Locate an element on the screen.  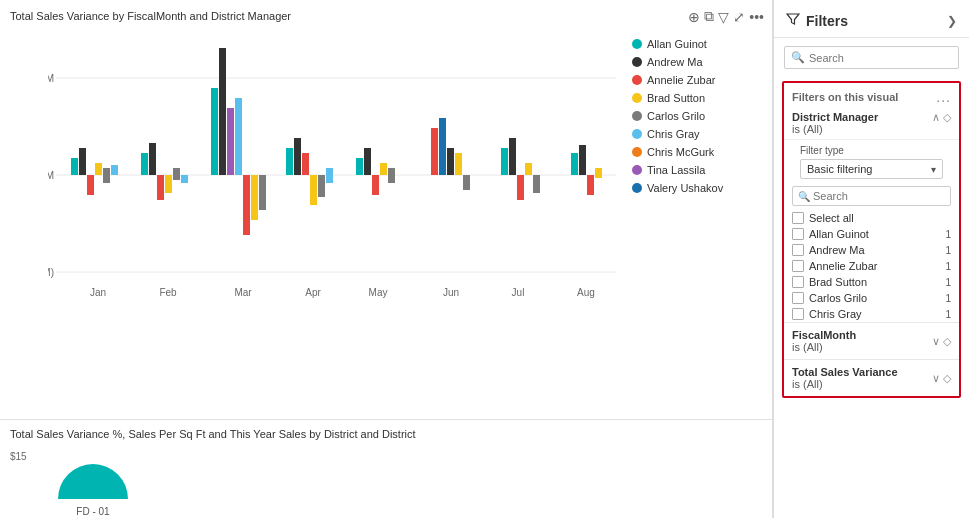
filter-icon: ▽ is located at coordinates (724, 17).